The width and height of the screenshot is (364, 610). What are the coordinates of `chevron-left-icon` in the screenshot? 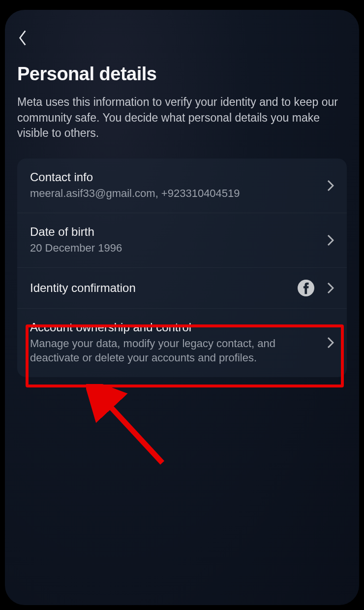 It's located at (23, 38).